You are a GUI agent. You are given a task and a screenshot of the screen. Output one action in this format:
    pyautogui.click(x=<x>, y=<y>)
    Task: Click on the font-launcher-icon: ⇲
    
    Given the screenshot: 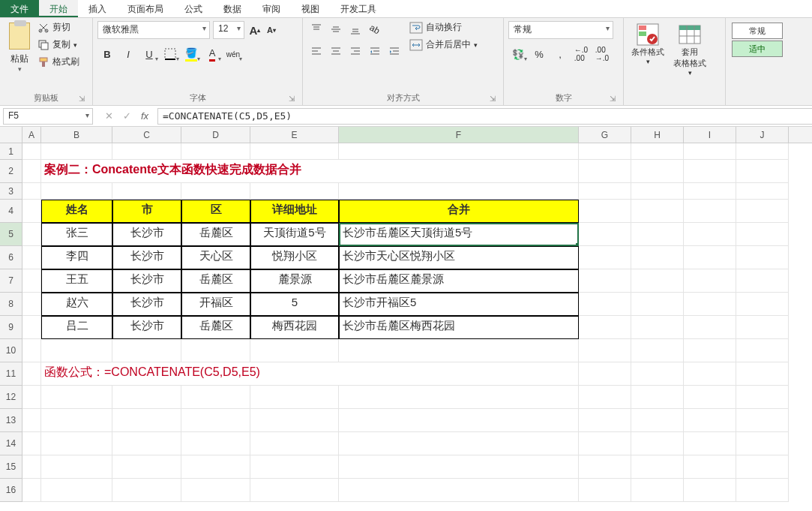 What is the action you would take?
    pyautogui.click(x=292, y=99)
    